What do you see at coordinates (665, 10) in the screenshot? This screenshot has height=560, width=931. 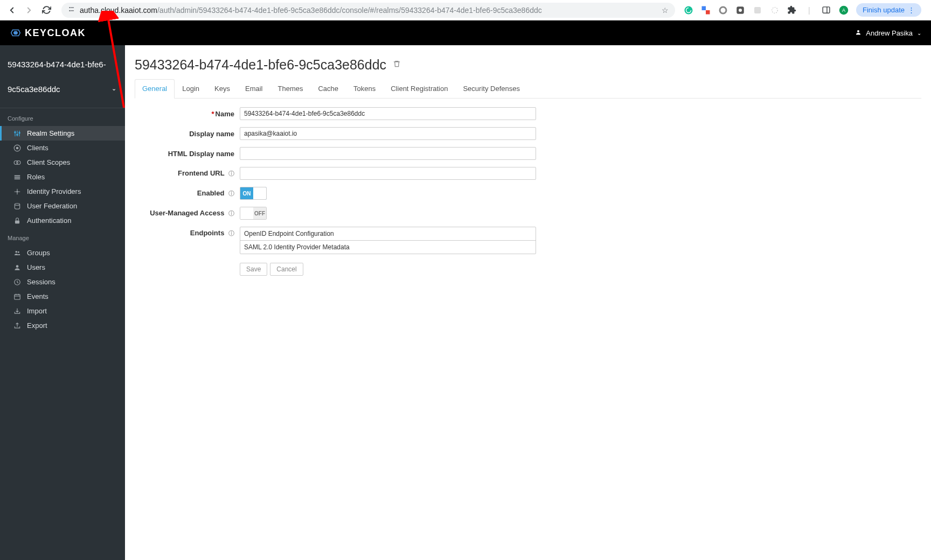 I see `bookmark-star-icon: ☆` at bounding box center [665, 10].